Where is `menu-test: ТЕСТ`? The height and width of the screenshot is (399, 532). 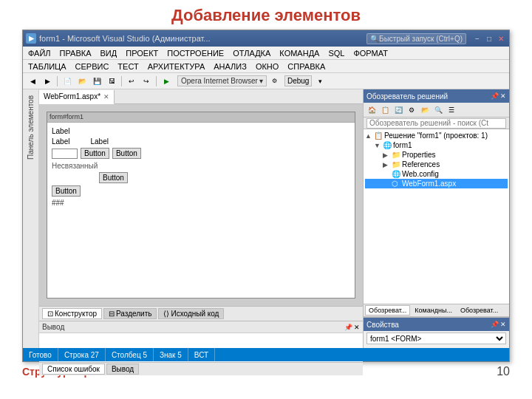 menu-test: ТЕСТ is located at coordinates (128, 66).